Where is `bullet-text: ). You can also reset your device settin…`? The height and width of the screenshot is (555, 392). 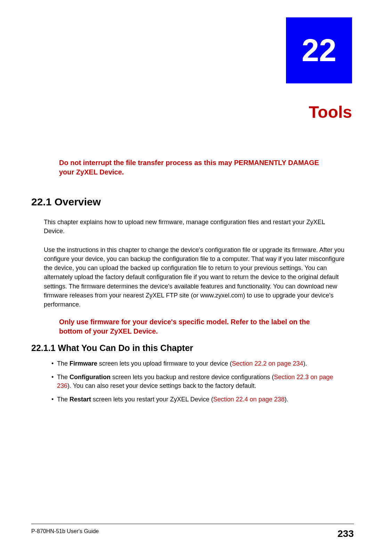 bullet-text: ). You can also reset your device settin… is located at coordinates (162, 386).